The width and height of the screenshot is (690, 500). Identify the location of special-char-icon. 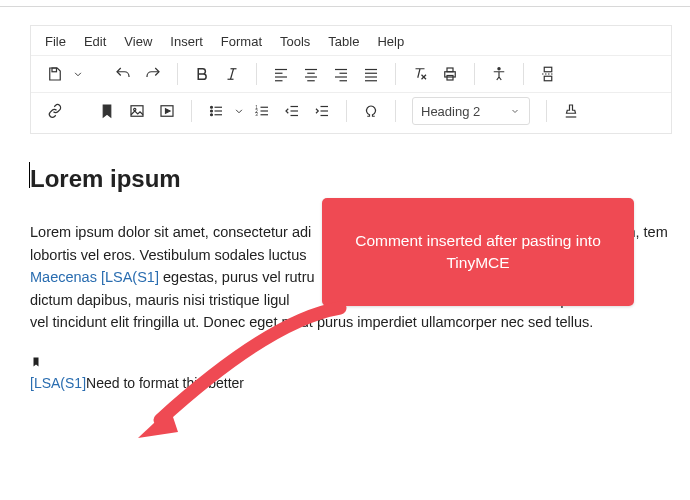
(371, 111).